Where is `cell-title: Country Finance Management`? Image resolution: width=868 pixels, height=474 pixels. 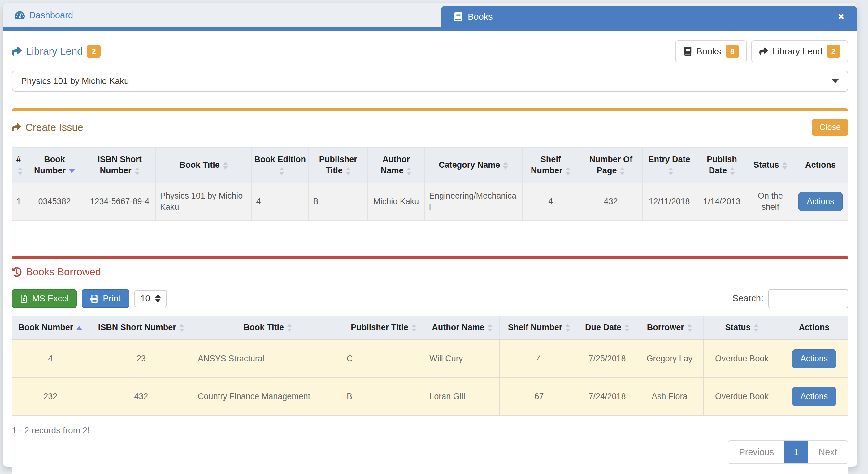
cell-title: Country Finance Management is located at coordinates (268, 397).